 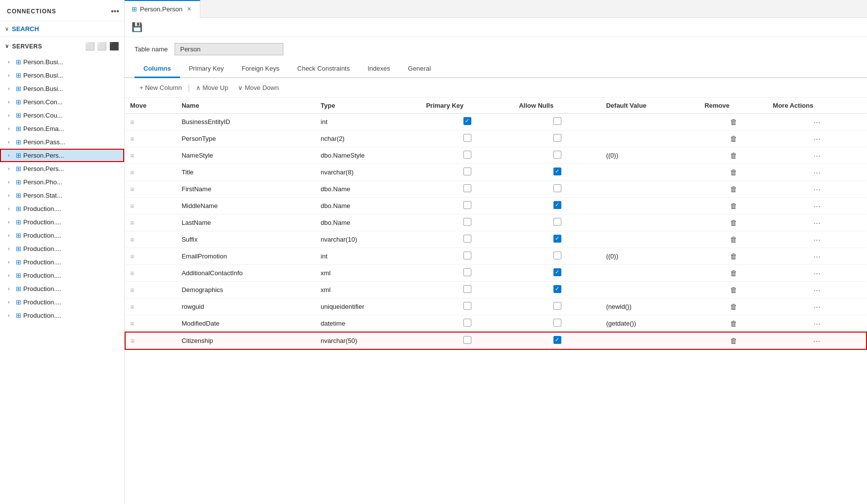 What do you see at coordinates (62, 315) in the screenshot?
I see `sidebar-tree-item-19: › ⊞ Production....` at bounding box center [62, 315].